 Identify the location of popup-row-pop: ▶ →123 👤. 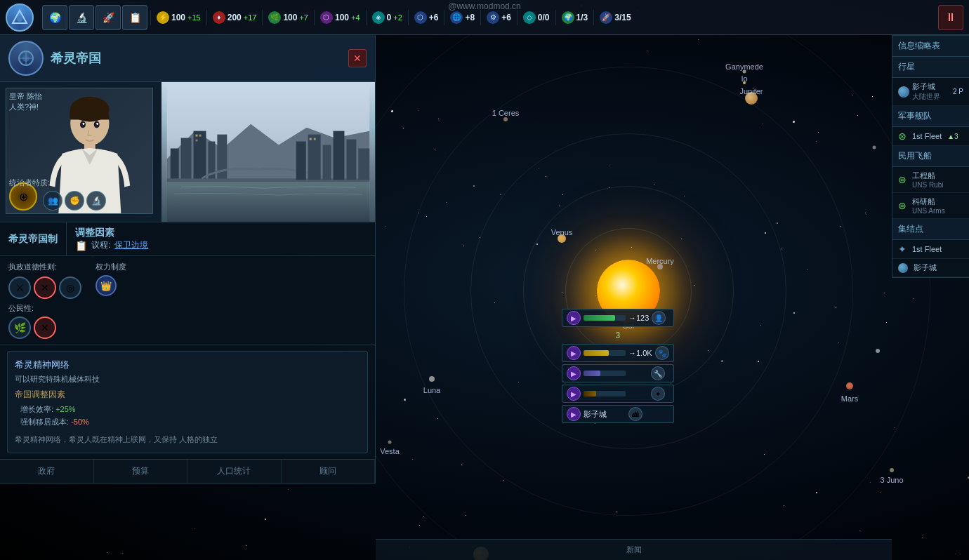
(618, 318).